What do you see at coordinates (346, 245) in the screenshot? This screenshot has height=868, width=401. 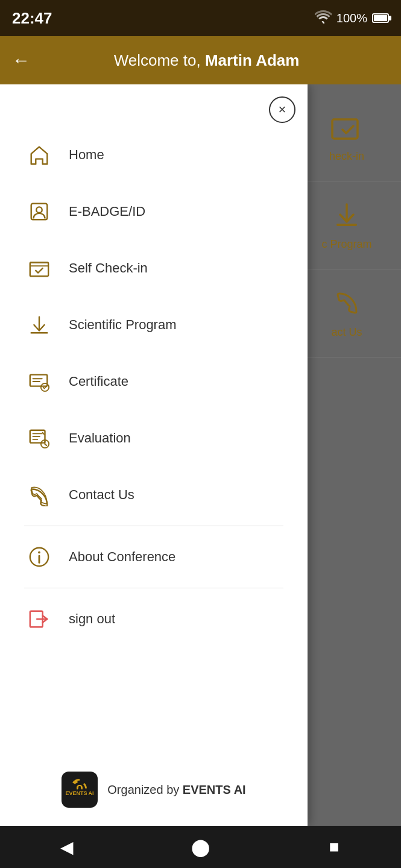 I see `bg-program-label: c Program` at bounding box center [346, 245].